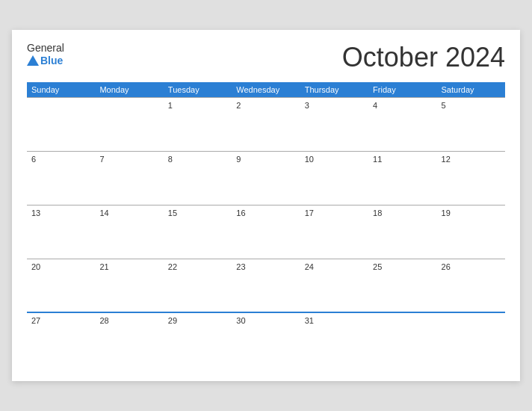 Image resolution: width=532 pixels, height=411 pixels. I want to click on day-number: 26, so click(446, 267).